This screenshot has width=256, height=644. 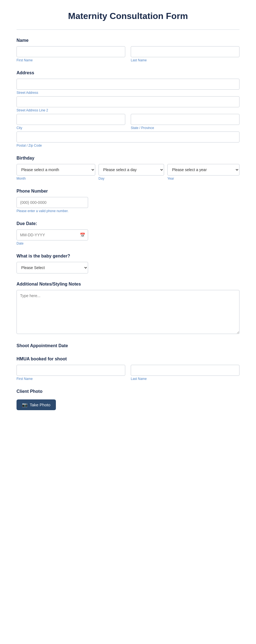 What do you see at coordinates (25, 405) in the screenshot?
I see `camera-icon: 📷` at bounding box center [25, 405].